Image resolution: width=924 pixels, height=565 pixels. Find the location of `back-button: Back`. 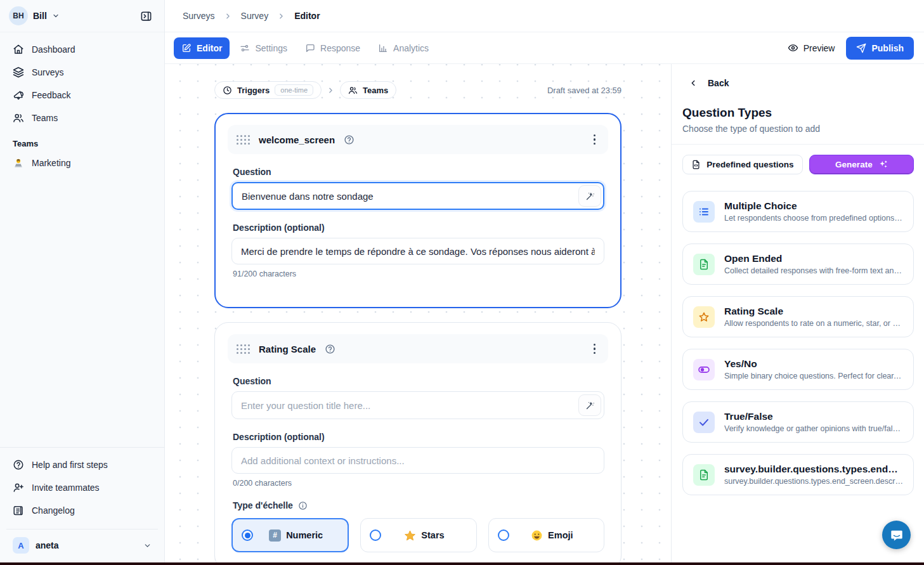

back-button: Back is located at coordinates (709, 83).